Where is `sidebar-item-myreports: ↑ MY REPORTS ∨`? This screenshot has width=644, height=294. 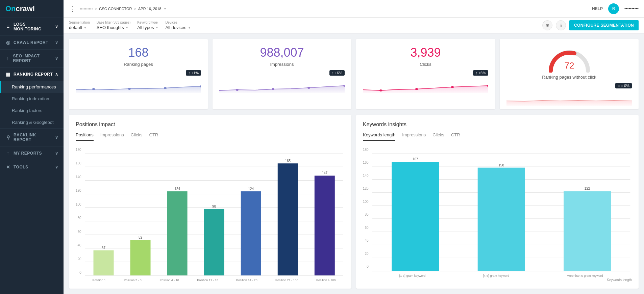 sidebar-item-myreports: ↑ MY REPORTS ∨ is located at coordinates (32, 153).